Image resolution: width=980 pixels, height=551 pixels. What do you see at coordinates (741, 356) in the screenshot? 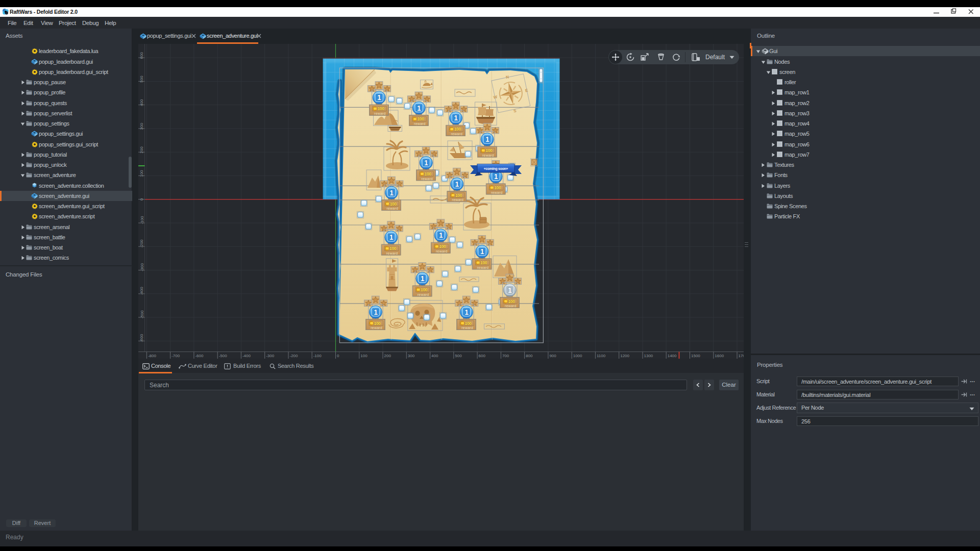
I see `svg-text: 1700` at bounding box center [741, 356].